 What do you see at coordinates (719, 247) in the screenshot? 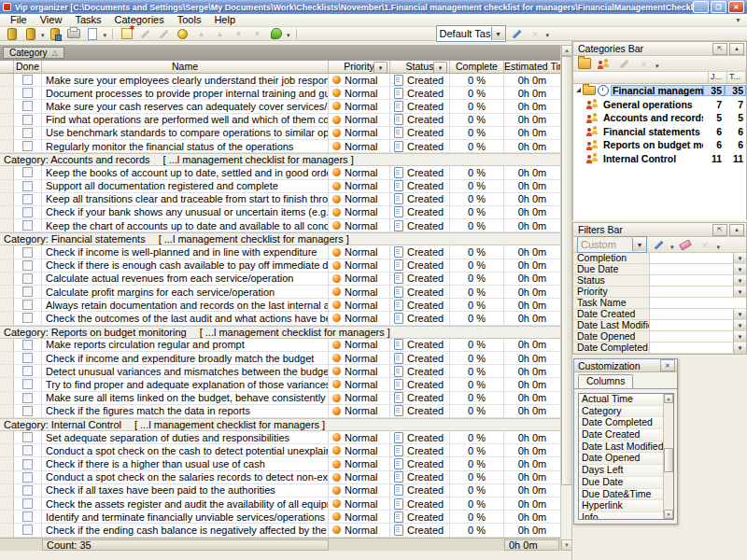
I see `filters-toolbar-dropdown-icon: ▾` at bounding box center [719, 247].